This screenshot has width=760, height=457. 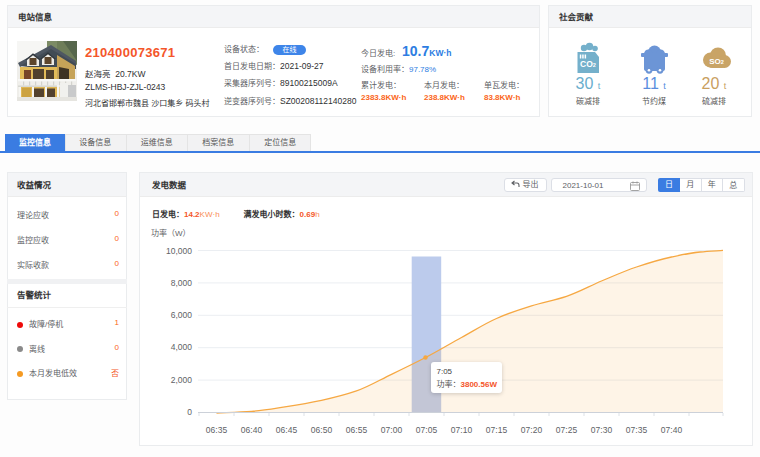 I want to click on svg-text: 2,000, so click(x=182, y=380).